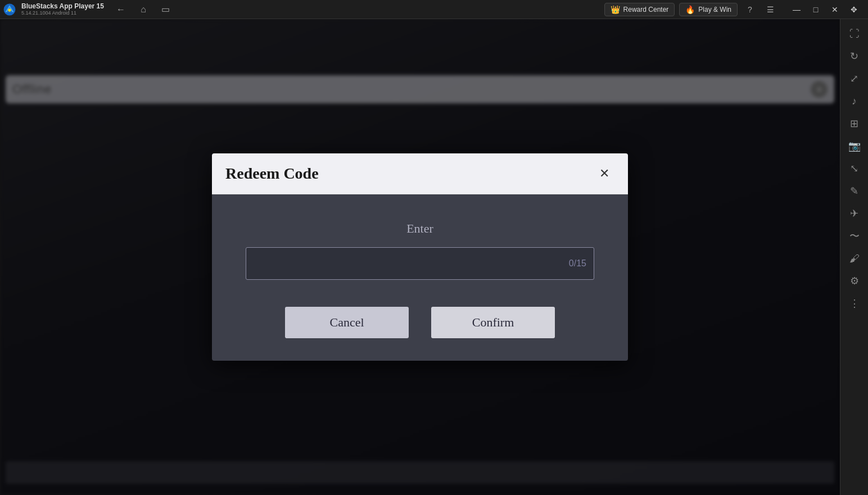  What do you see at coordinates (854, 257) in the screenshot?
I see `right-sidebar: ⛶ ↻ ⤢ ♪ ⊞ 📷 ⤡ ✎ ✈ 〜 🖌 ⚙ ⋮` at bounding box center [854, 257].